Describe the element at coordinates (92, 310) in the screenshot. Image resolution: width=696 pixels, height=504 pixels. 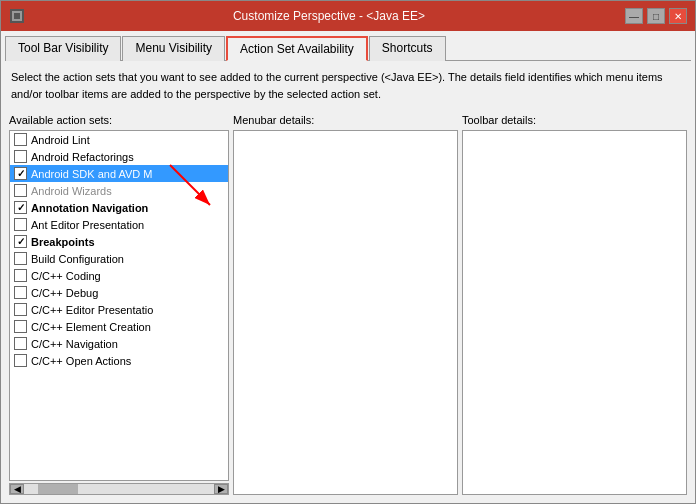
I see `list-item-label-cpp-editor-presentation: C/C++ Editor Presentatio` at that location.